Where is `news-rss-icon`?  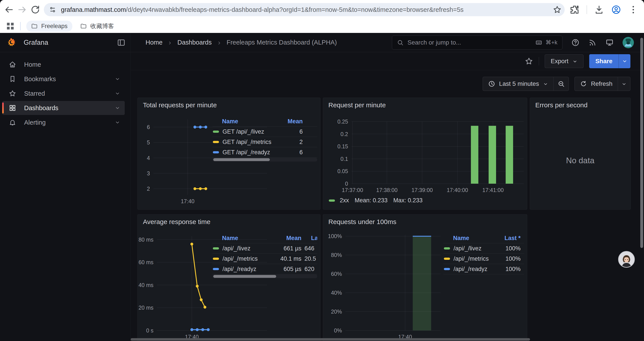
news-rss-icon is located at coordinates (592, 43).